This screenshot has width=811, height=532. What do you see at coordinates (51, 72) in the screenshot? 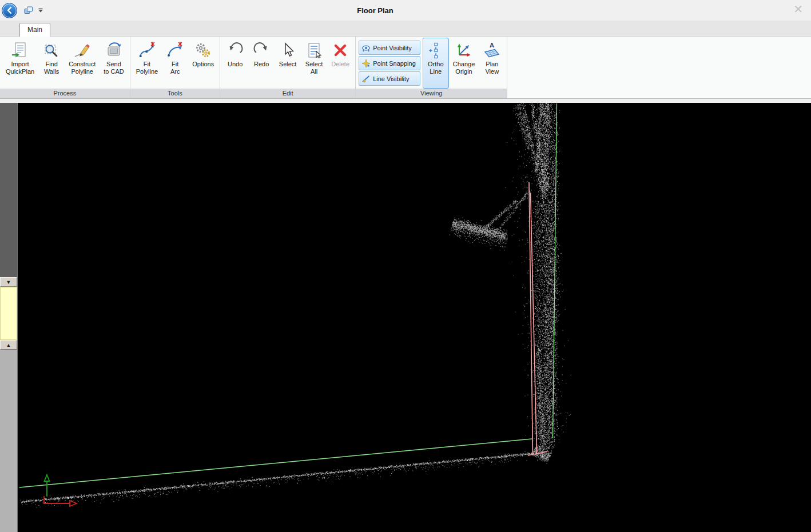
I see `button-label: Walls` at bounding box center [51, 72].